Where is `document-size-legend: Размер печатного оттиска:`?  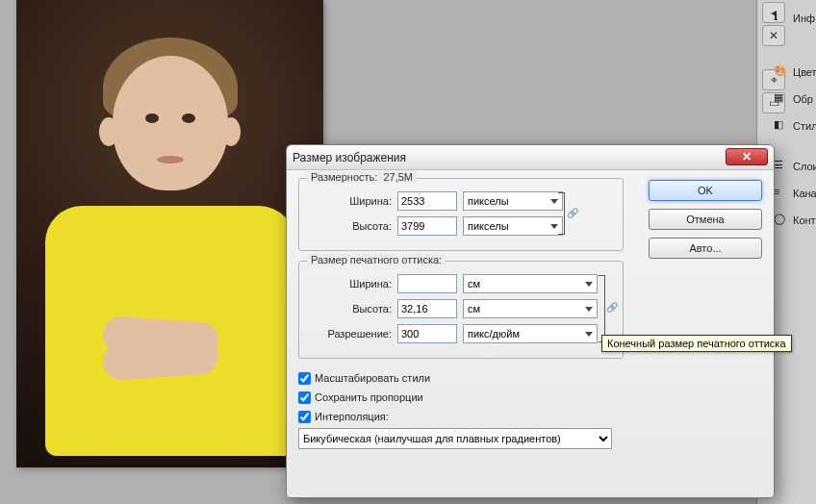 document-size-legend: Размер печатного оттиска: is located at coordinates (376, 260).